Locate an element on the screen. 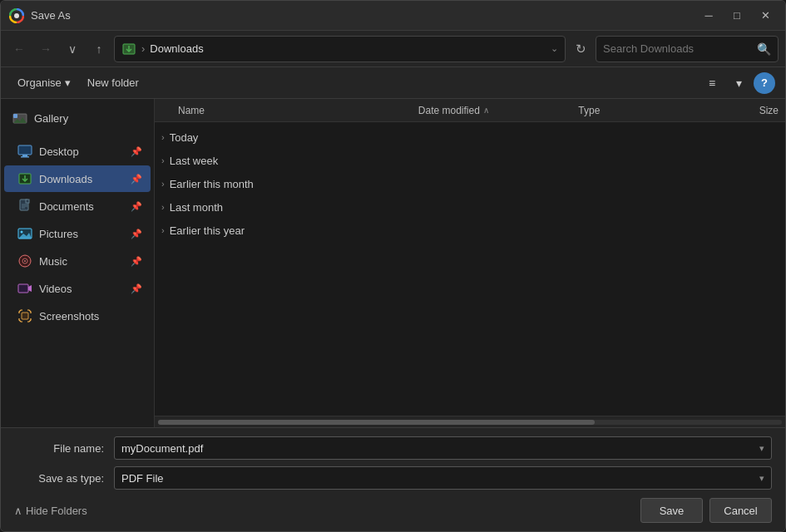  group-earlier-this-month: › Earlier this month is located at coordinates (470, 184).